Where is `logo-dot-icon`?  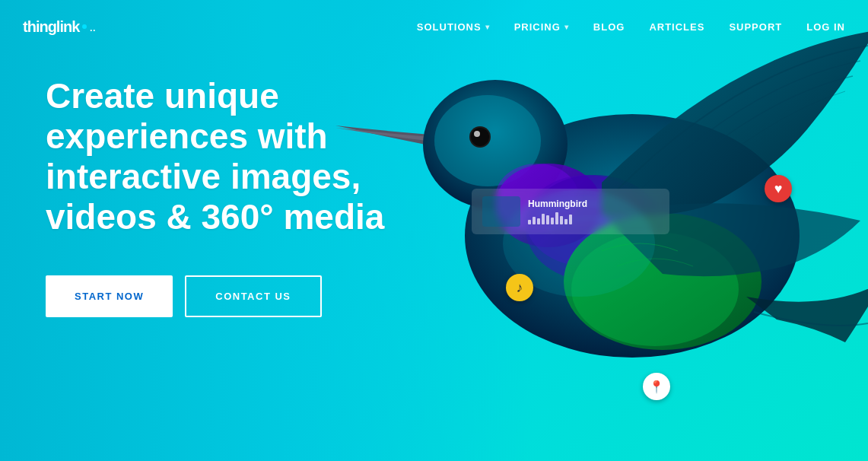
logo-dot-icon is located at coordinates (84, 27).